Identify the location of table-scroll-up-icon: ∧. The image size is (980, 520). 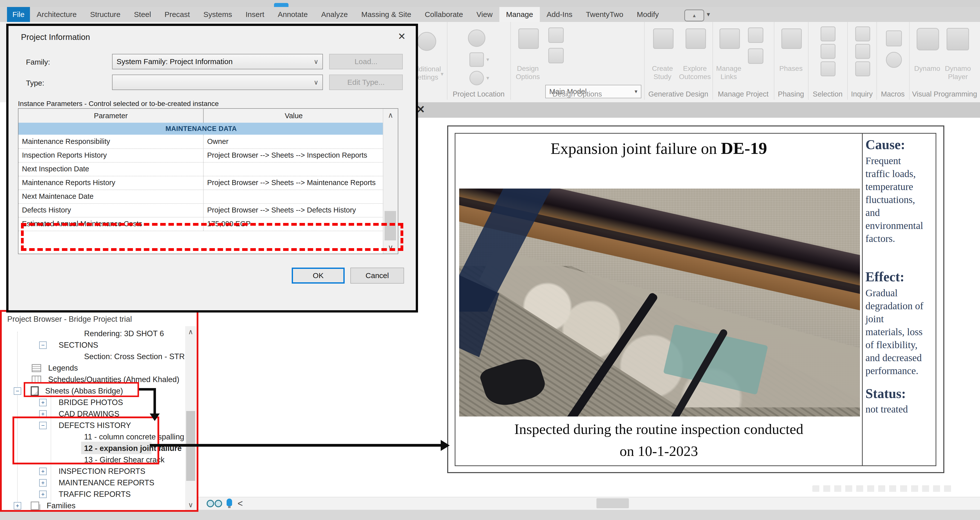
(391, 115).